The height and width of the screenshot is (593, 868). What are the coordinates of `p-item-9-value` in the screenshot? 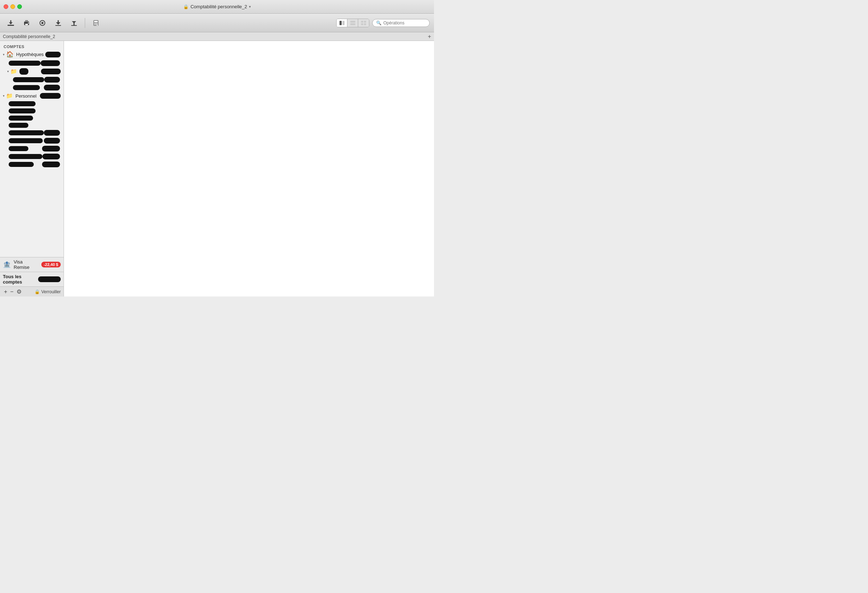 It's located at (51, 164).